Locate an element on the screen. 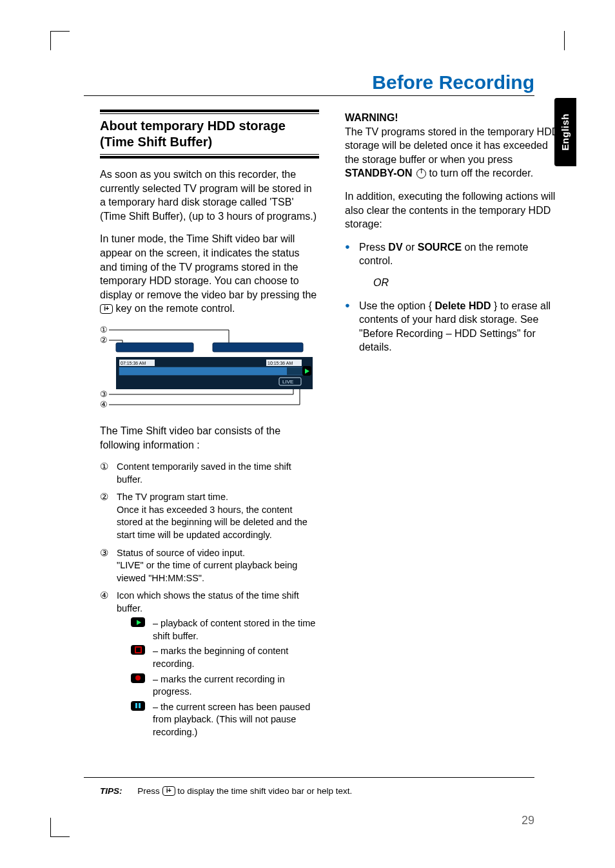 The height and width of the screenshot is (868, 615). info-key-icon-footer is located at coordinates (169, 791).